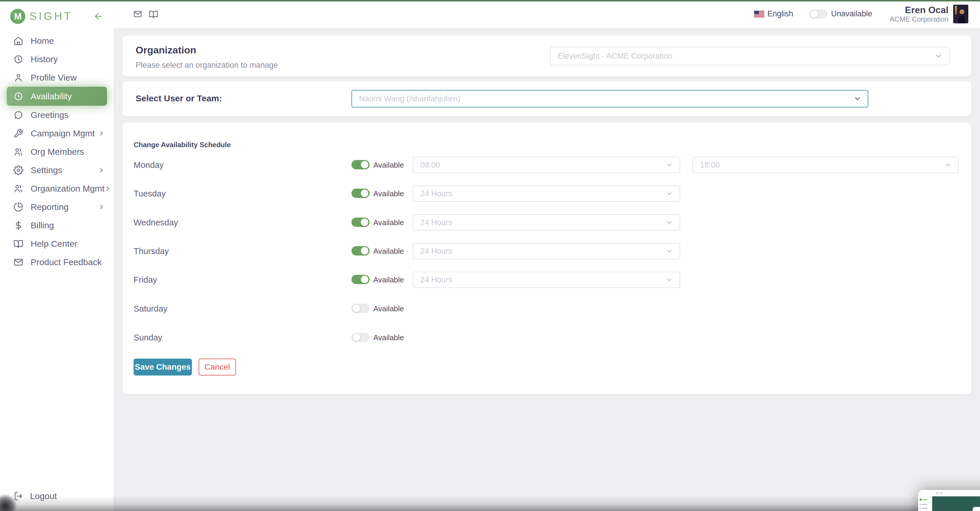 Image resolution: width=980 pixels, height=511 pixels. Describe the element at coordinates (57, 78) in the screenshot. I see `sidebar-item-profile-view: Profile View` at that location.